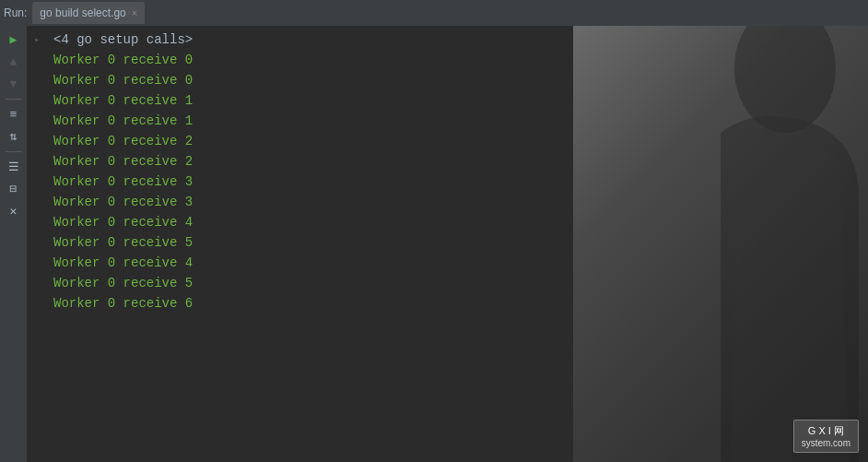  Describe the element at coordinates (14, 62) in the screenshot. I see `up-button: ▲` at that location.